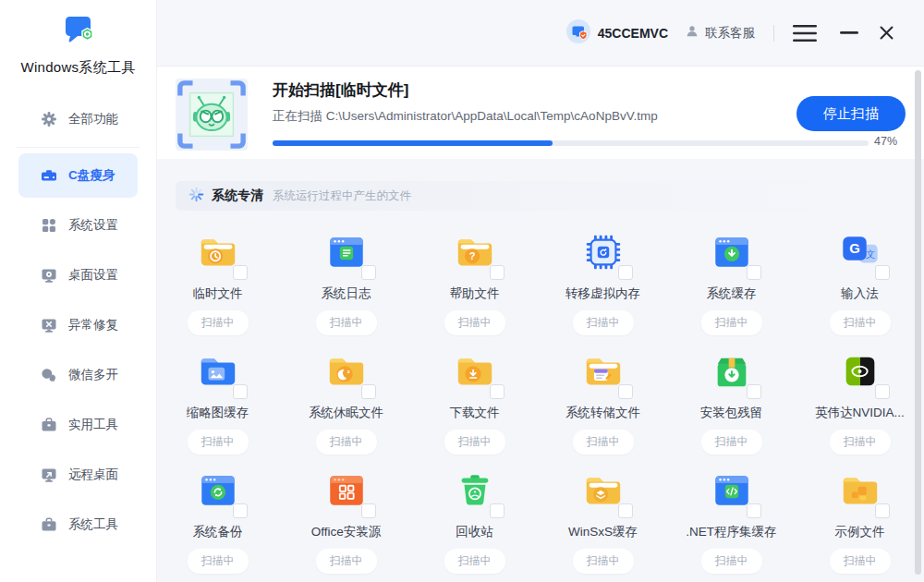 The image size is (924, 582). Describe the element at coordinates (849, 33) in the screenshot. I see `minimize-button` at that location.